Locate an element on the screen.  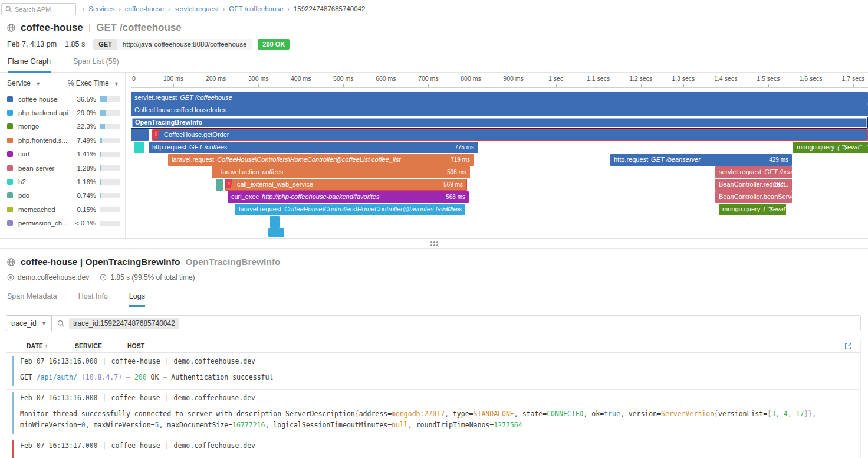
service-legend-row: php.backend.api29.0% is located at coordinates (63, 112).